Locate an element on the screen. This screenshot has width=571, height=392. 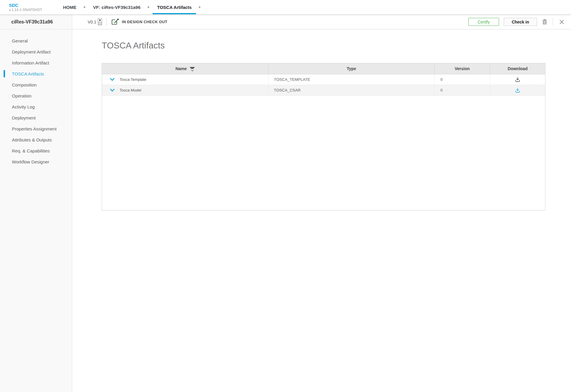
version-stepper-arrow is located at coordinates (100, 20).